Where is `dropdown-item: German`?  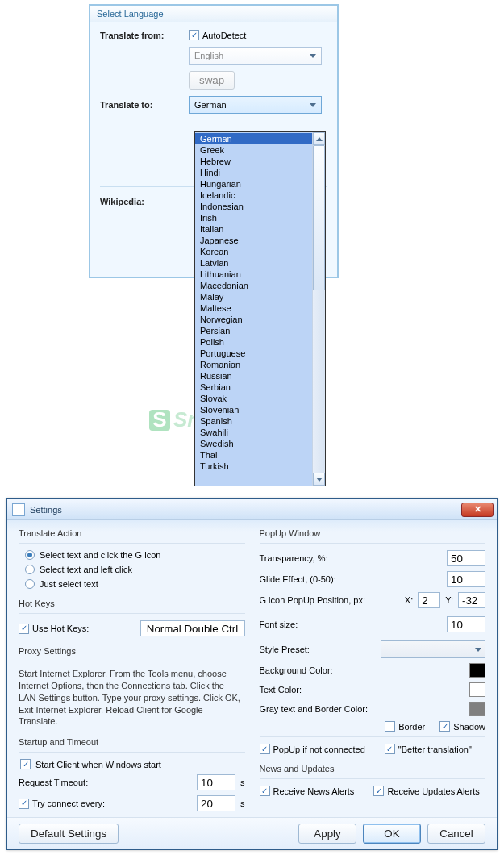
dropdown-item: German is located at coordinates (253, 139).